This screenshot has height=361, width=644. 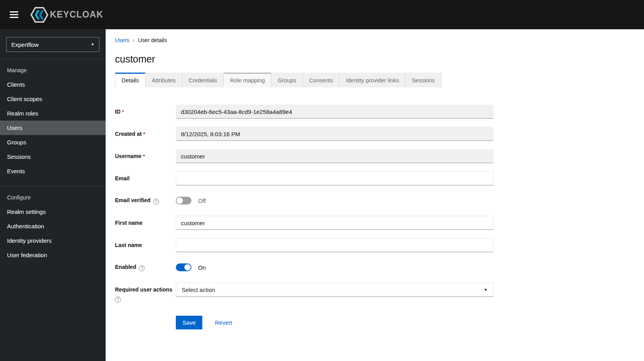 I want to click on form-row-email: Email, so click(x=375, y=178).